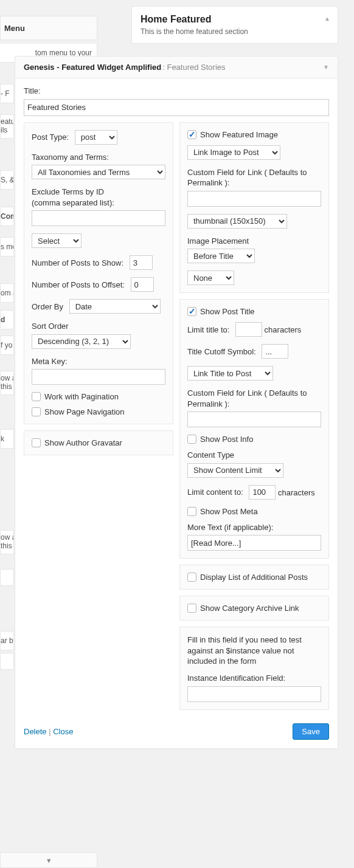 The height and width of the screenshot is (868, 354). I want to click on save-button: Save, so click(311, 732).